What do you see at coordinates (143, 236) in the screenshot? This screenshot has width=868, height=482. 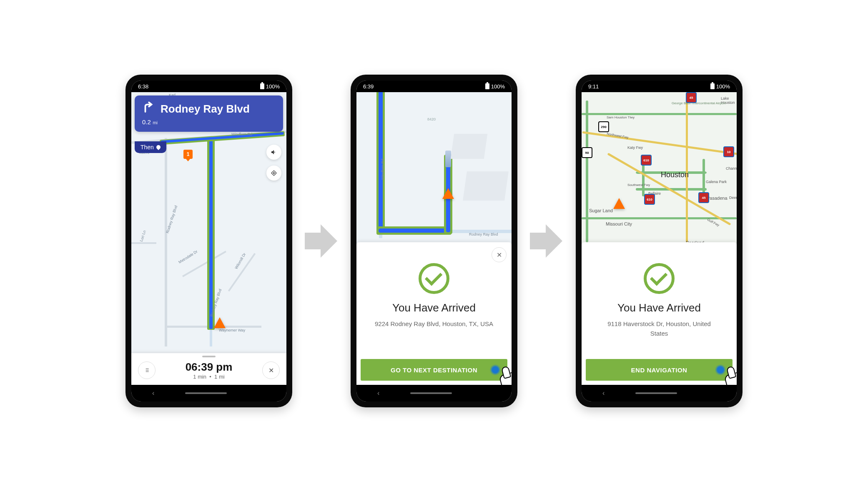 I see `road-label: Lori Ln` at bounding box center [143, 236].